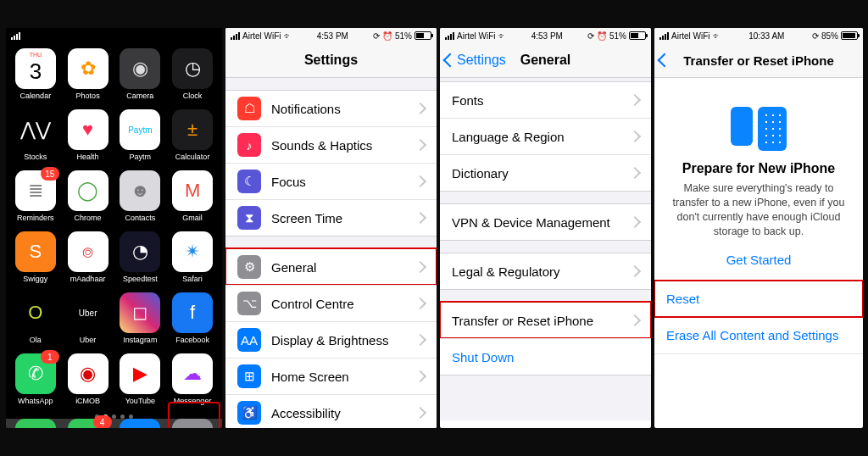 Image resolution: width=868 pixels, height=456 pixels. What do you see at coordinates (541, 271) in the screenshot?
I see `row-label: Legal & Regulatory` at bounding box center [541, 271].